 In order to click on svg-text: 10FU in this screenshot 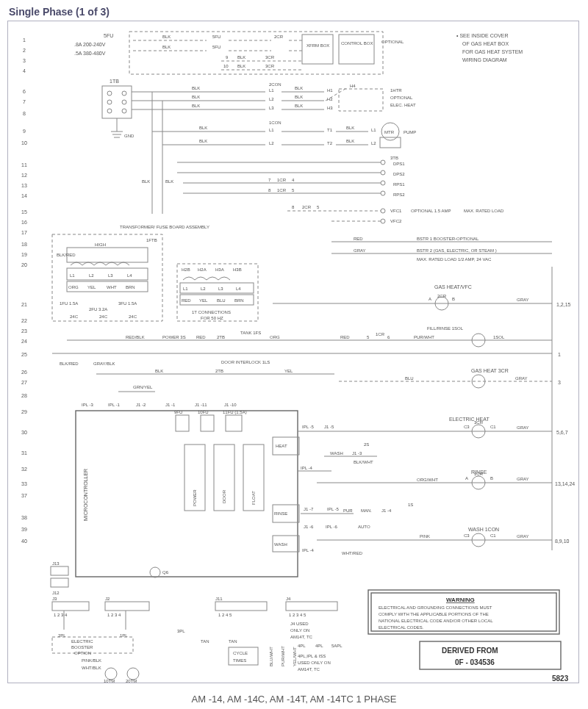, I will do `click(203, 412)`.